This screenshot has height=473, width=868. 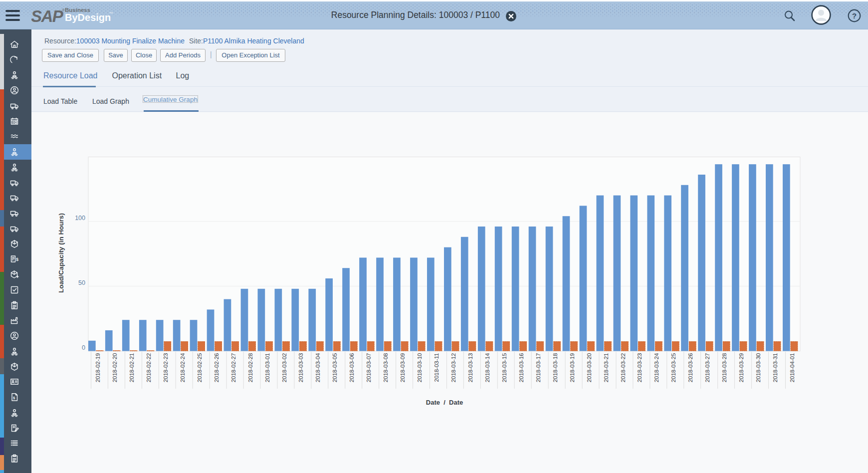 What do you see at coordinates (301, 368) in the screenshot?
I see `svg-text: 2018-03-03` at bounding box center [301, 368].